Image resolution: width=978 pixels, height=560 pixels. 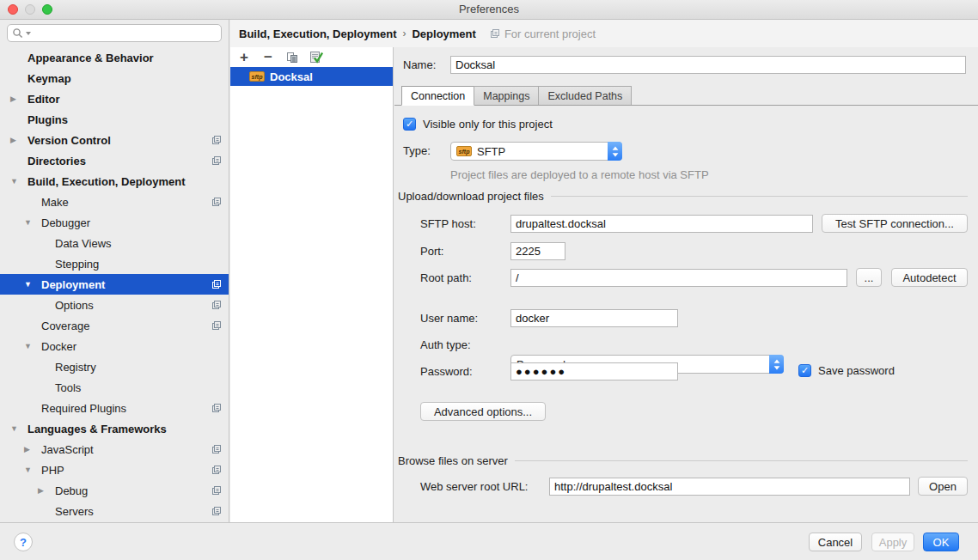 What do you see at coordinates (483, 411) in the screenshot?
I see `advanced-options-button: Advanced options...` at bounding box center [483, 411].